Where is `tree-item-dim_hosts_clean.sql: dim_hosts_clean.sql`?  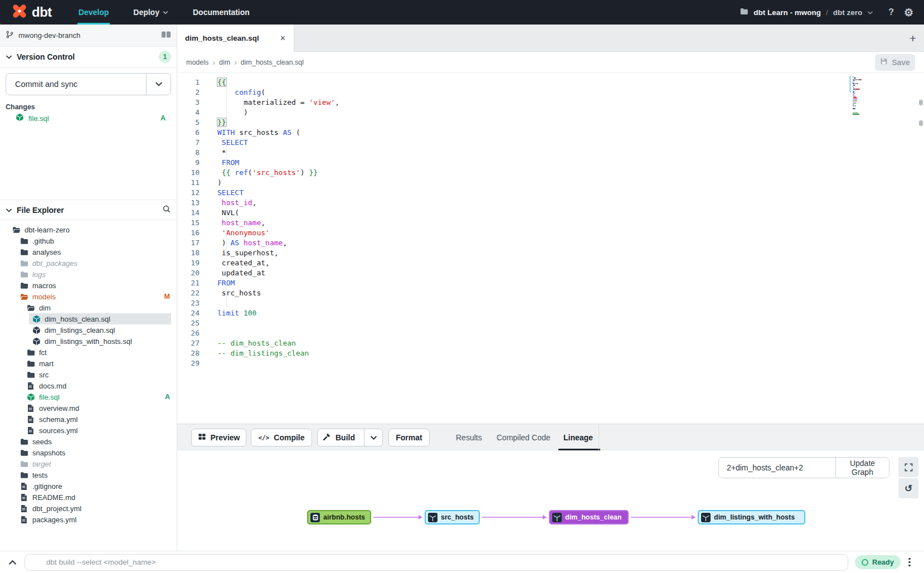
tree-item-dim_hosts_clean.sql: dim_hosts_clean.sql is located at coordinates (88, 319).